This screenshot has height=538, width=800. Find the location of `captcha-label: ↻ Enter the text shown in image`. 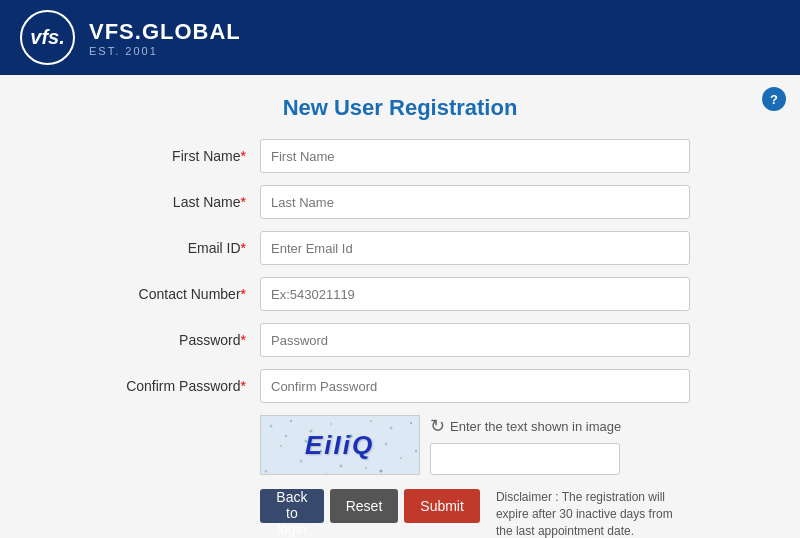

captcha-label: ↻ Enter the text shown in image is located at coordinates (526, 426).